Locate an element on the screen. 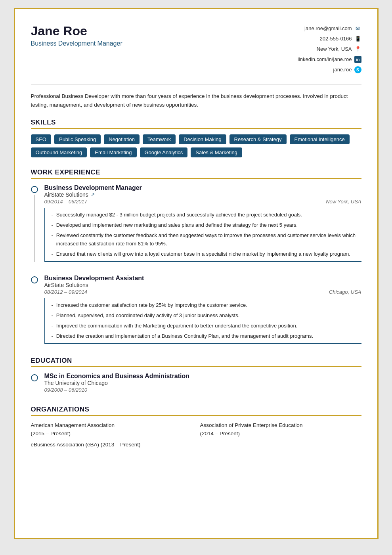 The height and width of the screenshot is (555, 392). email-icon: ✉ is located at coordinates (358, 29).